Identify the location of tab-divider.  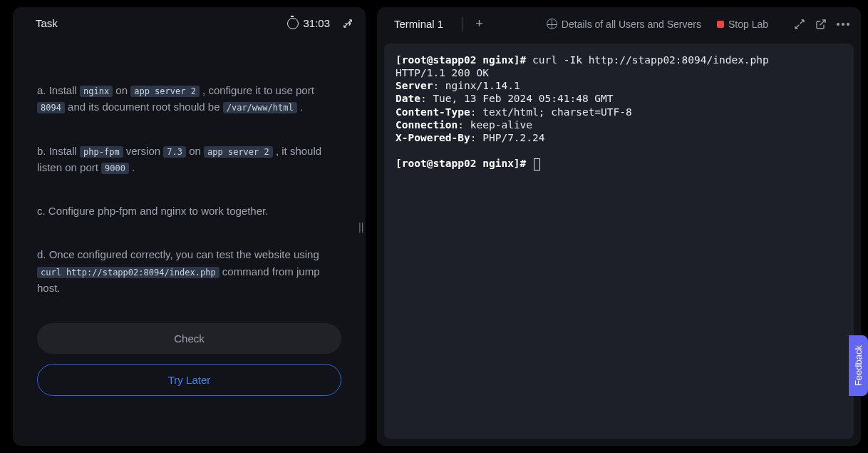
(462, 24).